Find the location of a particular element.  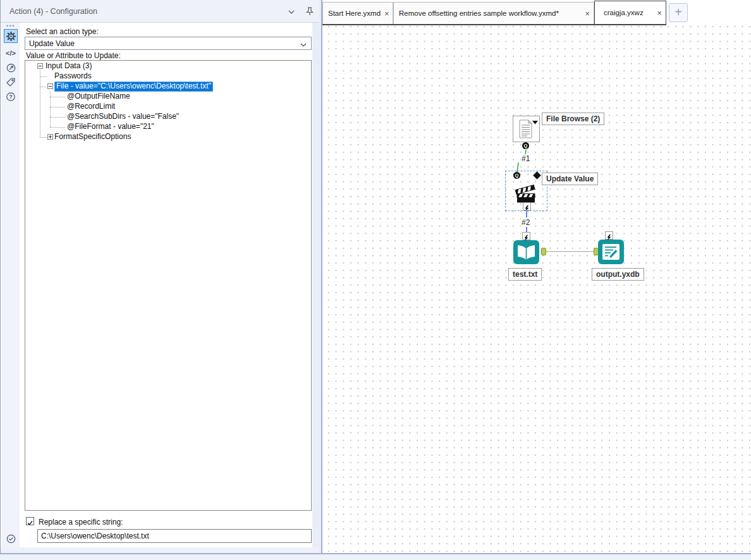

tree-expander-plus is located at coordinates (51, 137).